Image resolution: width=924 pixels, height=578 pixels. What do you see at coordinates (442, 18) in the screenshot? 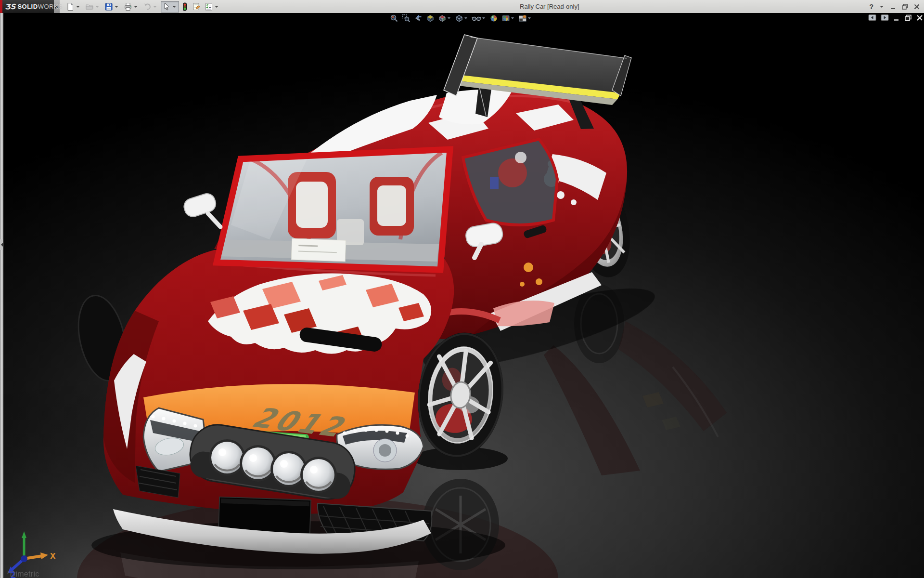
I see `view-orientation-icon` at bounding box center [442, 18].